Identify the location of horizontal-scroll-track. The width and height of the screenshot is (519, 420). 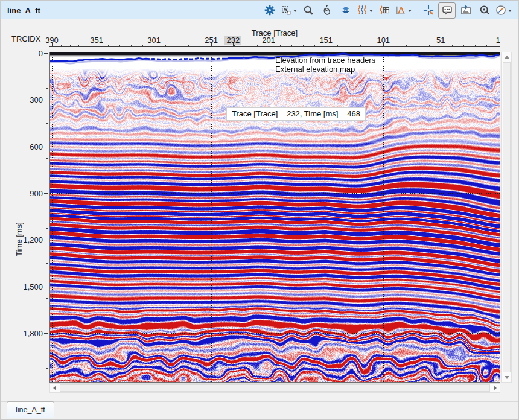
(275, 388).